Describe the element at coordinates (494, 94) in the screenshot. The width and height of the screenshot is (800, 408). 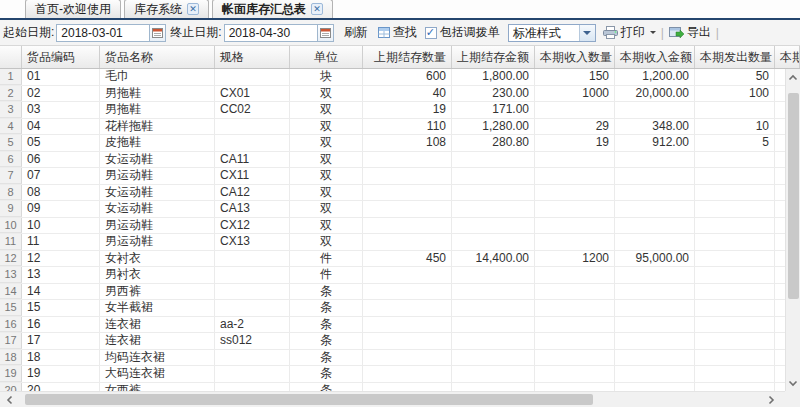
I see `table-cell: 230.00` at that location.